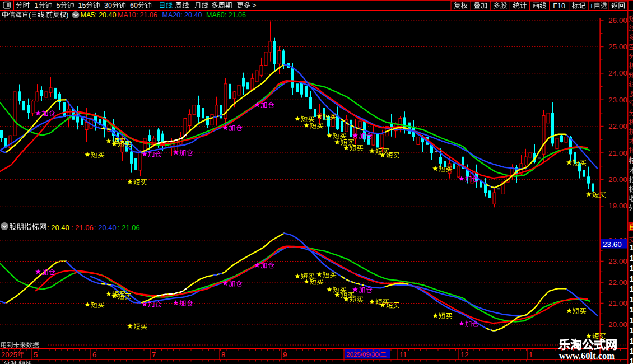 This screenshot has height=364, width=633. I want to click on svg-text: 15, so click(82, 6).